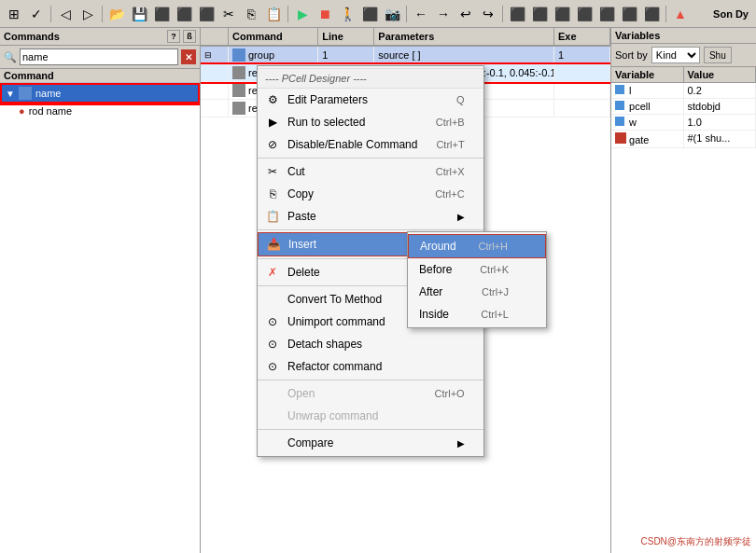 This screenshot has height=553, width=756. What do you see at coordinates (273, 443) in the screenshot?
I see `compare-icon` at bounding box center [273, 443].